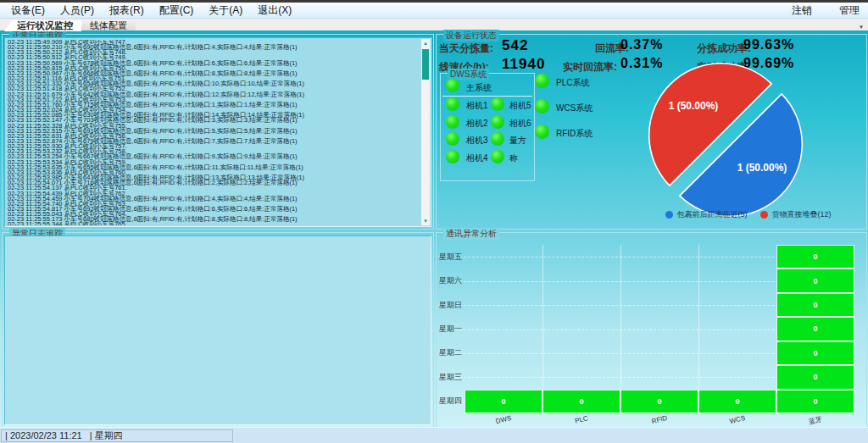 The image size is (868, 443). I want to click on normal-log-scrollbar: ▲ ▼, so click(426, 132).